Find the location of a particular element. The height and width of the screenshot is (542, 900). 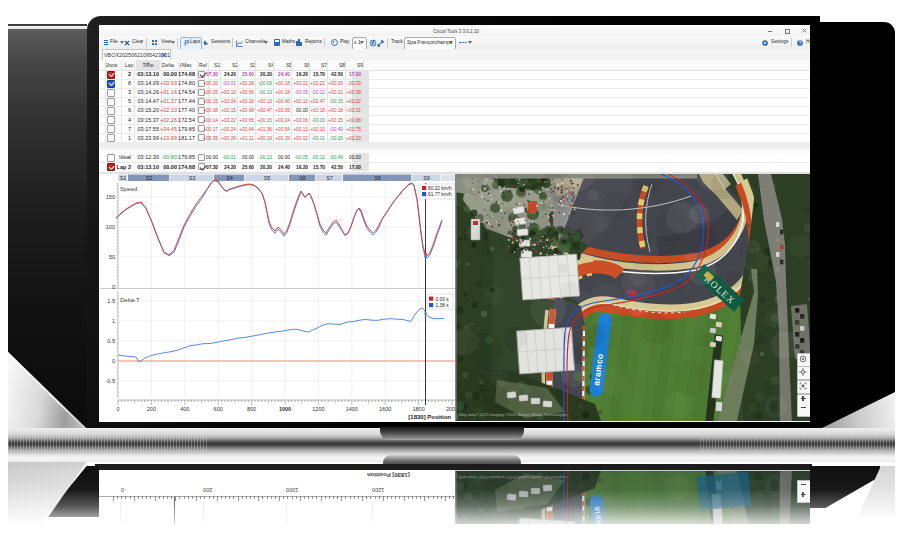

svg-text: 60.22 km/h is located at coordinates (440, 188).